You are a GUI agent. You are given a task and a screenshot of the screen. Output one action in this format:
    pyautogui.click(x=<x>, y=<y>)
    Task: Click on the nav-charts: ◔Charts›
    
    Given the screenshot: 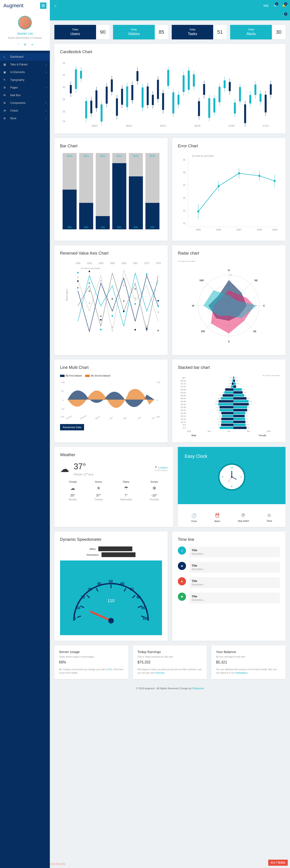 What is the action you would take?
    pyautogui.click(x=25, y=111)
    